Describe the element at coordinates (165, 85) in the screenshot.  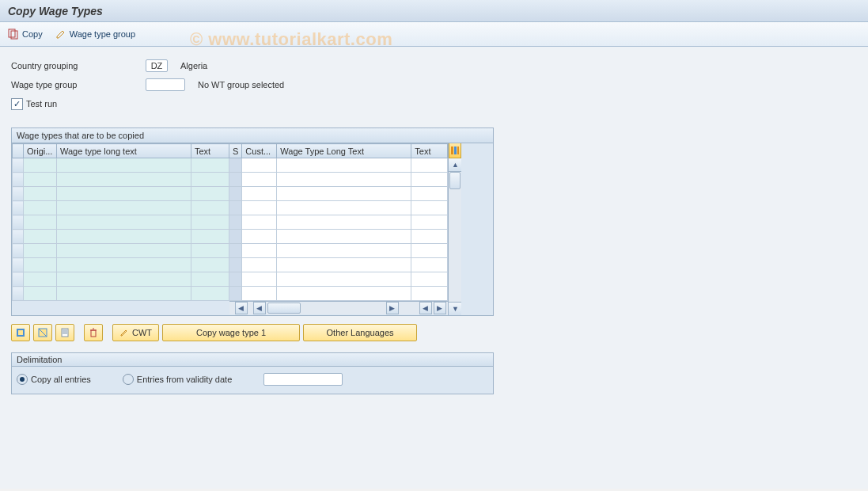
I see `wage-type-group-input` at that location.